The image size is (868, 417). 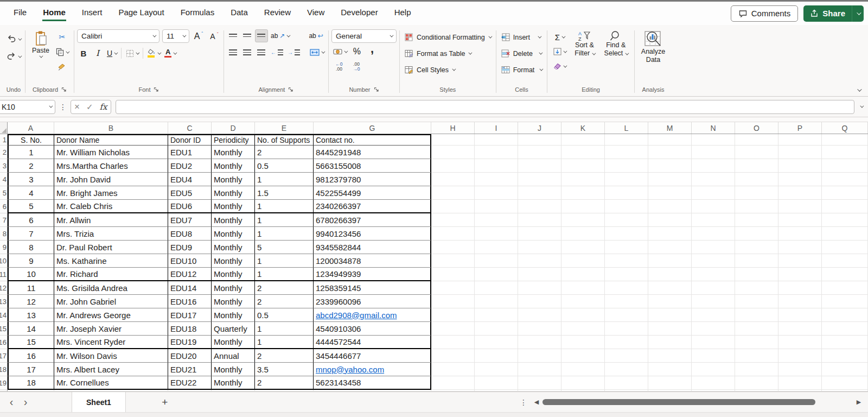 What do you see at coordinates (111, 179) in the screenshot?
I see `cell: Mr. John David` at bounding box center [111, 179].